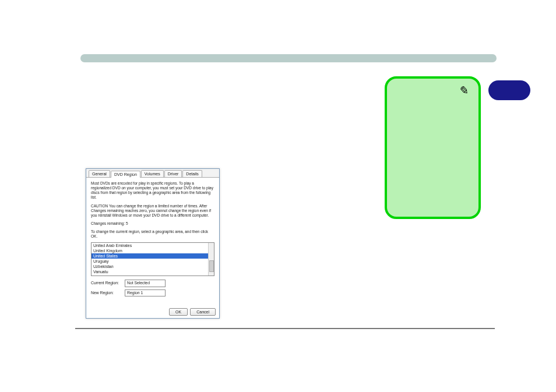 This screenshot has height=392, width=556. What do you see at coordinates (145, 293) in the screenshot?
I see `new-region-value: Region 1` at bounding box center [145, 293].